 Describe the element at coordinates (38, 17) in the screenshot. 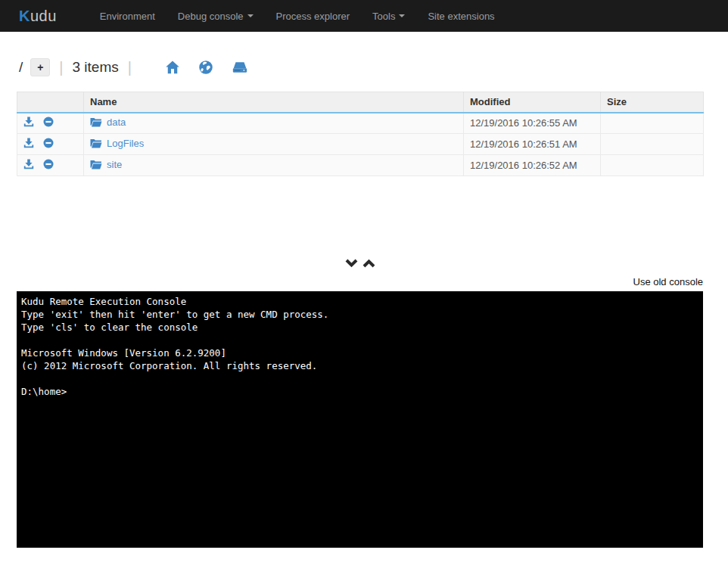

I see `kudu-logo: Kudu` at that location.